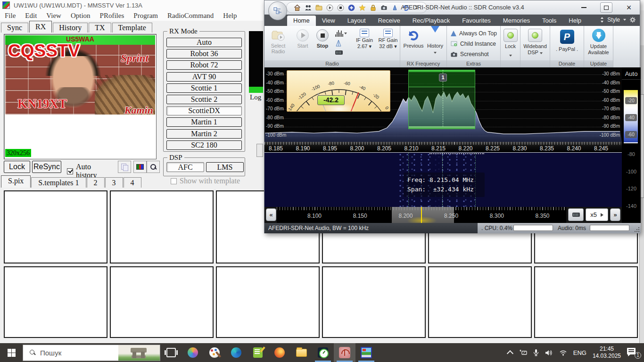 This screenshot has width=644, height=362. I want to click on mmsstv-picture-tab: S.pix, so click(16, 181).